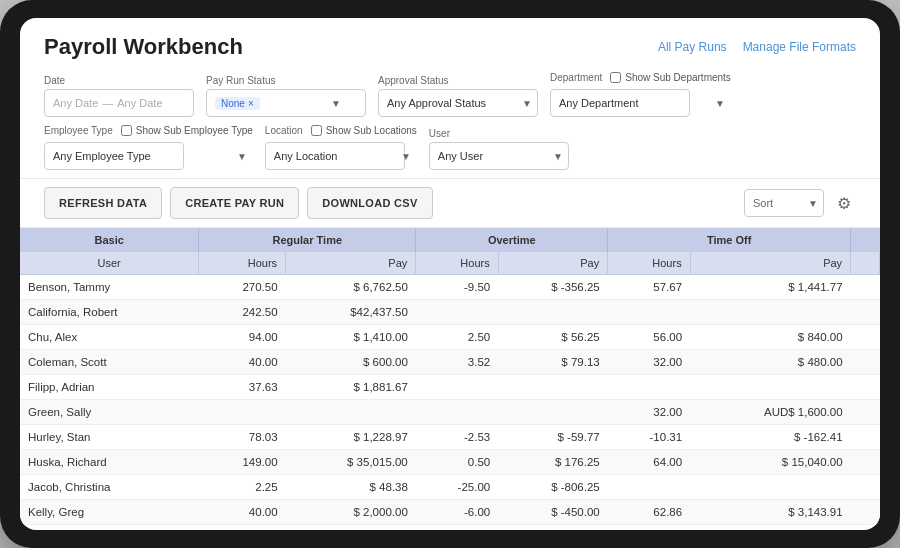 This screenshot has height=548, width=900. What do you see at coordinates (784, 203) in the screenshot?
I see `sort-select: Sort` at bounding box center [784, 203].